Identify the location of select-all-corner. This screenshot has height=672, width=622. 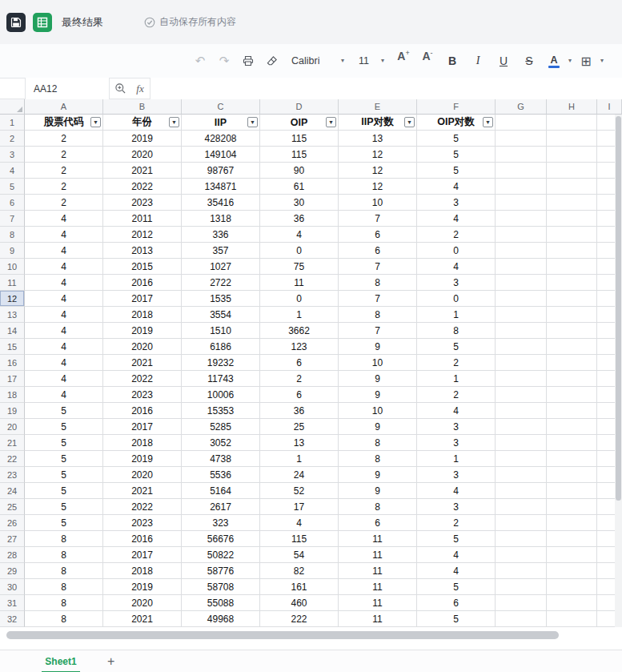
(13, 107).